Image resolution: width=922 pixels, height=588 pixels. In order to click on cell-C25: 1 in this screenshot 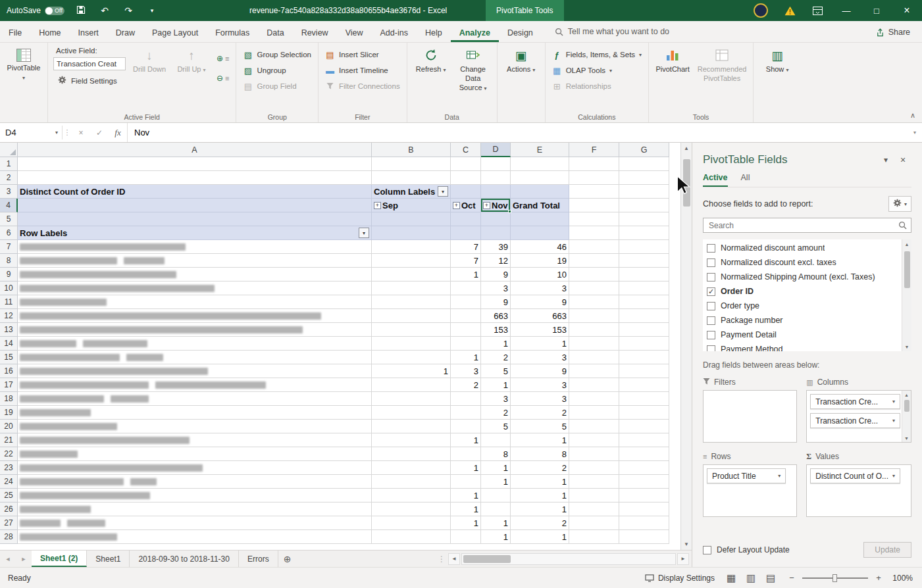, I will do `click(466, 496)`.